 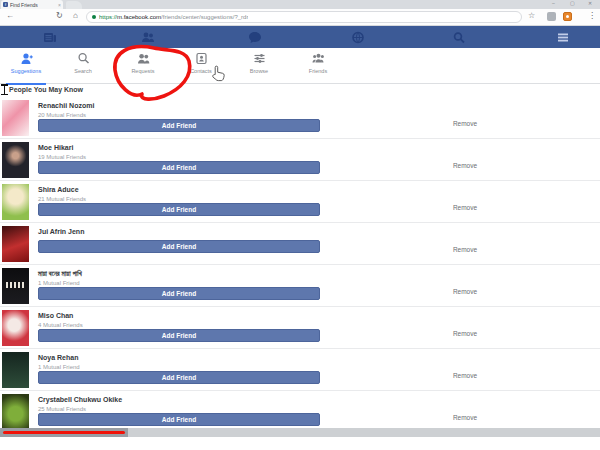 What do you see at coordinates (32, 4) in the screenshot?
I see `browser-tab: f Find Friends ×` at bounding box center [32, 4].